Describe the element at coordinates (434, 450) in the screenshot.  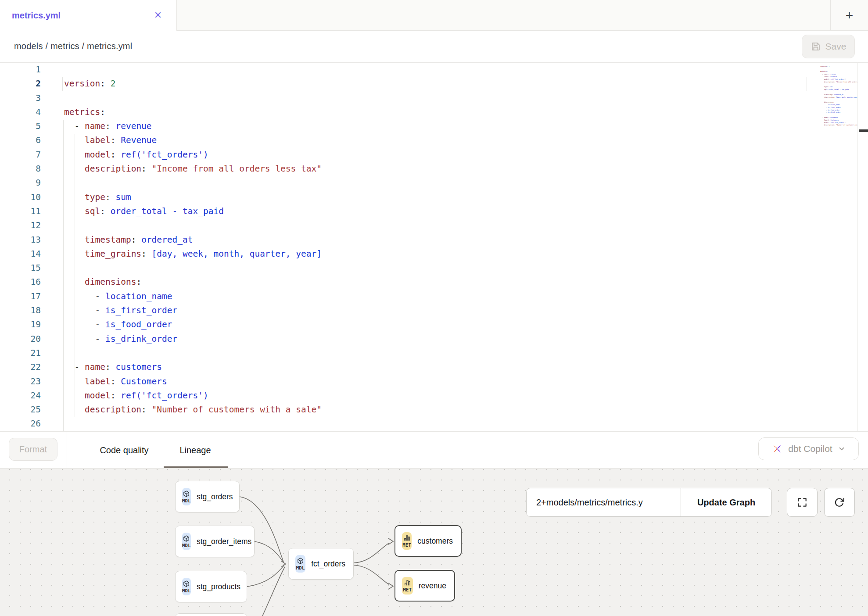
I see `editor-bottom-toolbar: Format Code quality Lineage dbt Copilot` at that location.